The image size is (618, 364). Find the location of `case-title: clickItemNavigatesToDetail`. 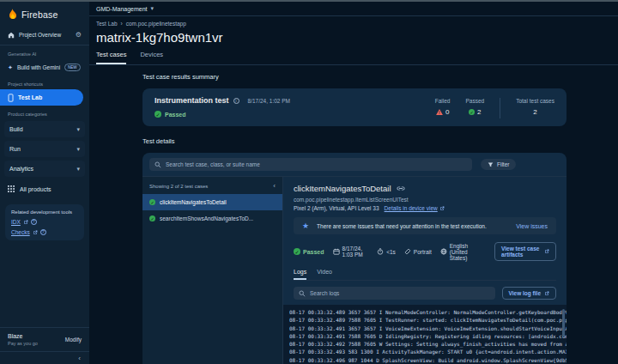

case-title: clickItemNavigatesToDetail is located at coordinates (342, 189).